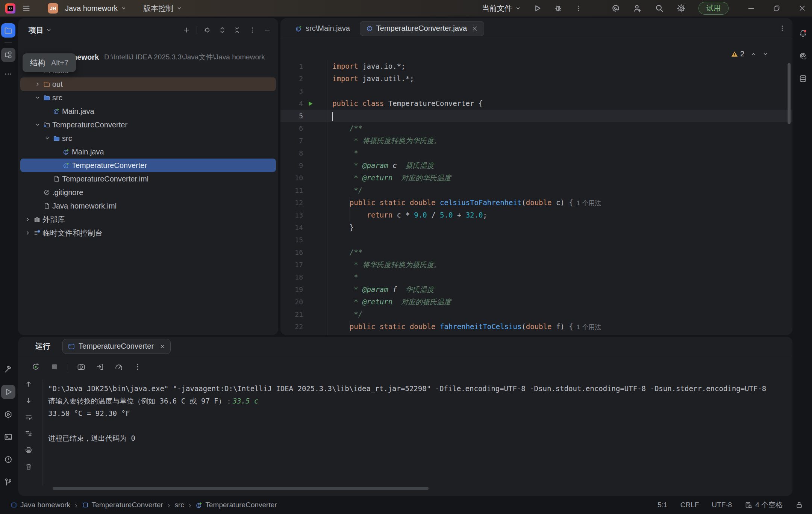 The width and height of the screenshot is (812, 514). I want to click on clear-all-button, so click(29, 467).